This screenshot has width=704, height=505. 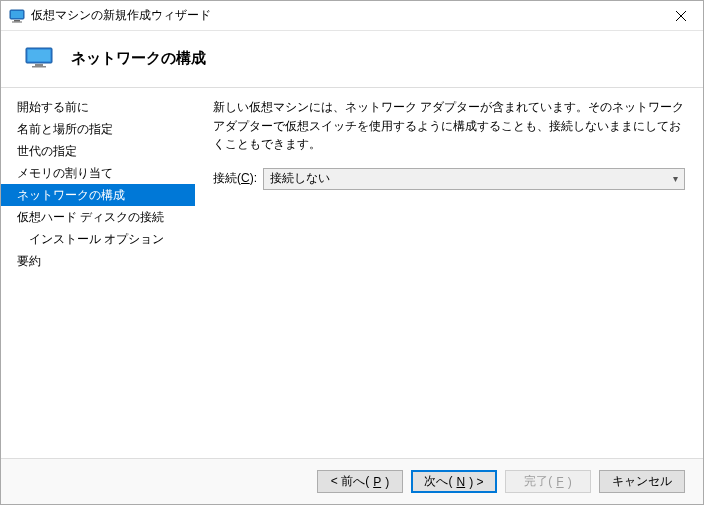 What do you see at coordinates (680, 16) in the screenshot?
I see `close-button` at bounding box center [680, 16].